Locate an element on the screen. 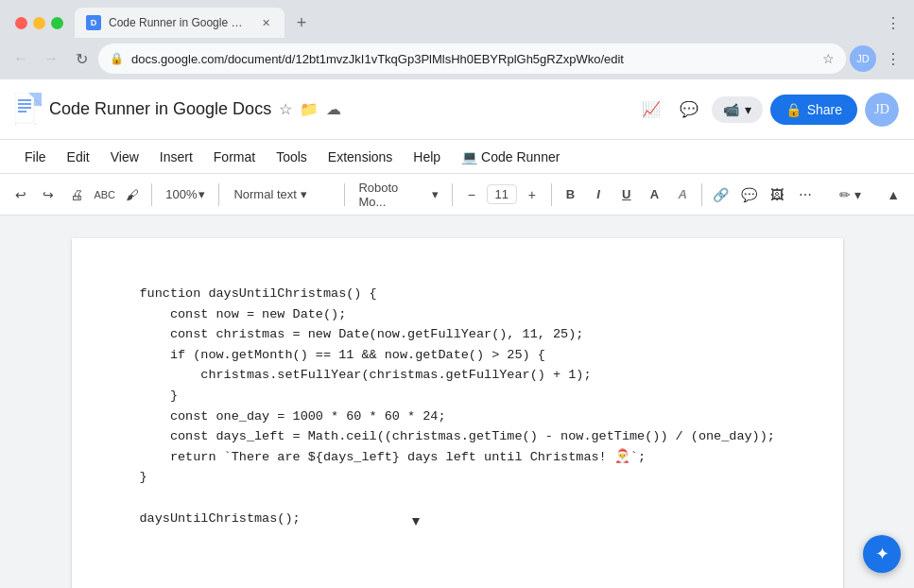  comment-button: 💬 is located at coordinates (750, 195).